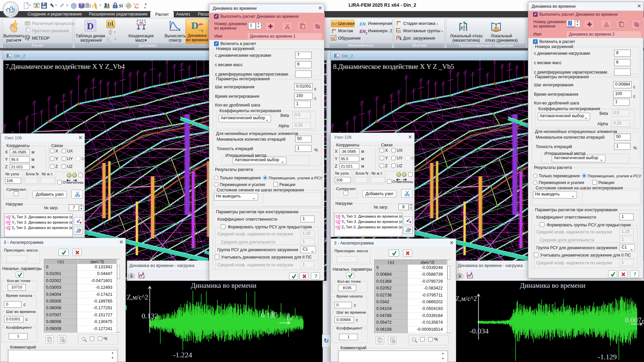  Describe the element at coordinates (333, 24) in the screenshot. I see `svg-text: S` at that location.